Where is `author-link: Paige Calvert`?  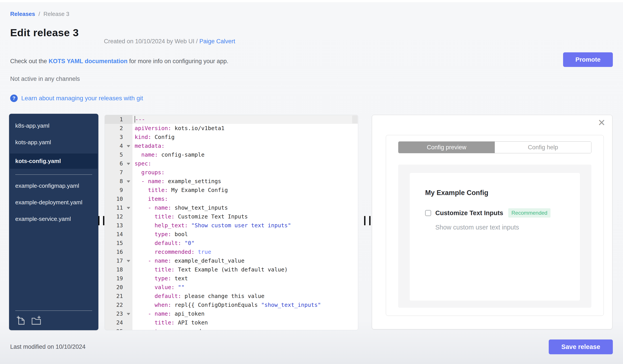
author-link: Paige Calvert is located at coordinates (217, 41).